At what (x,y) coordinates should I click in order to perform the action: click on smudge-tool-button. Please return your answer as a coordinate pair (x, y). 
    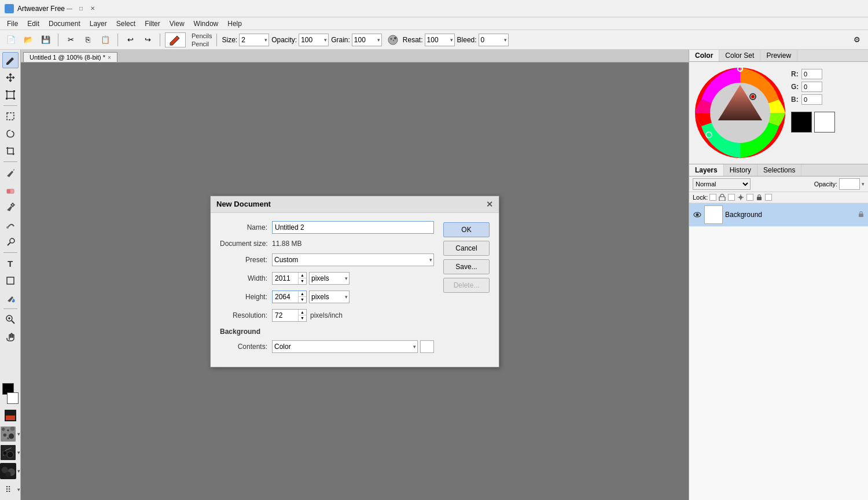
    Looking at the image, I should click on (10, 225).